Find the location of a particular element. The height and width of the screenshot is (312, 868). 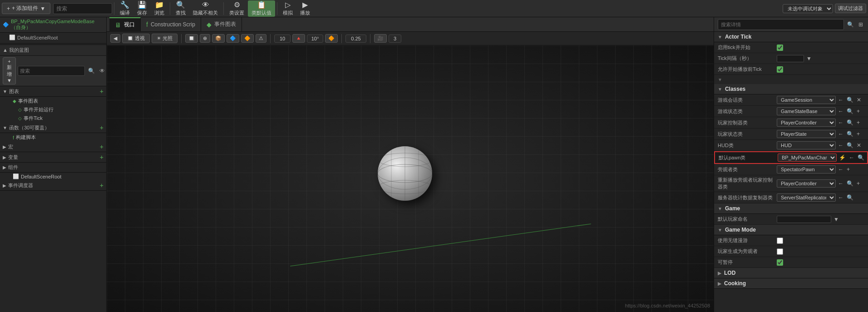

spectator-back-btn: ← is located at coordinates (841, 169).